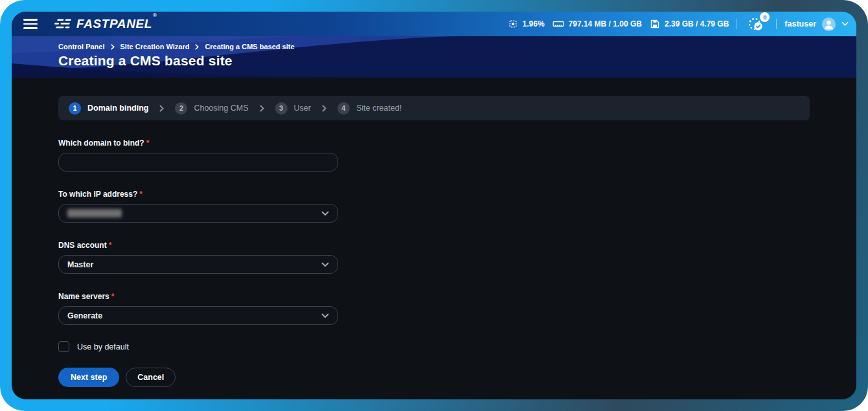  Describe the element at coordinates (369, 109) in the screenshot. I see `step-site-created: 4 Site created!` at that location.